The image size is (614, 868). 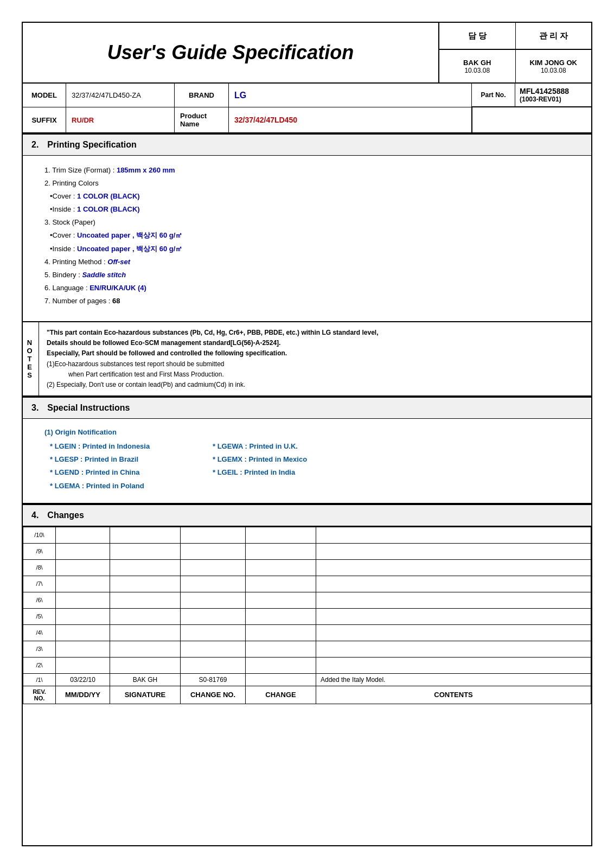 I want to click on spec-item-1: 1. Trim Size (Format) : 185mm x 260 mm, so click(x=307, y=170).